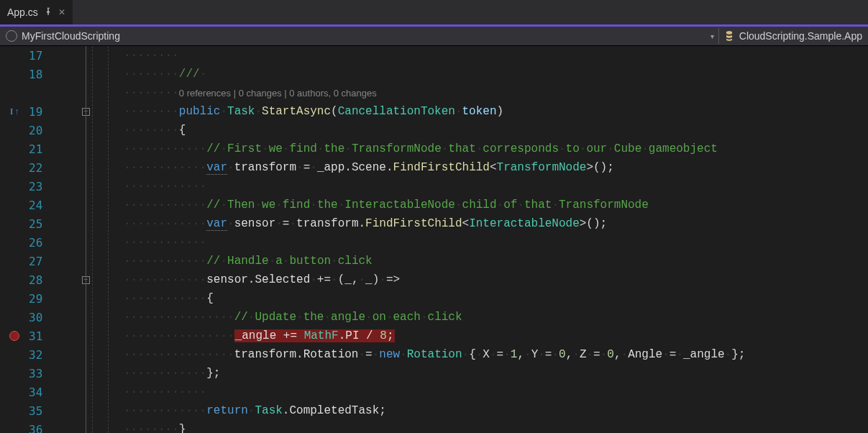 The width and height of the screenshot is (868, 433). Describe the element at coordinates (36, 299) in the screenshot. I see `line-number: 29` at that location.